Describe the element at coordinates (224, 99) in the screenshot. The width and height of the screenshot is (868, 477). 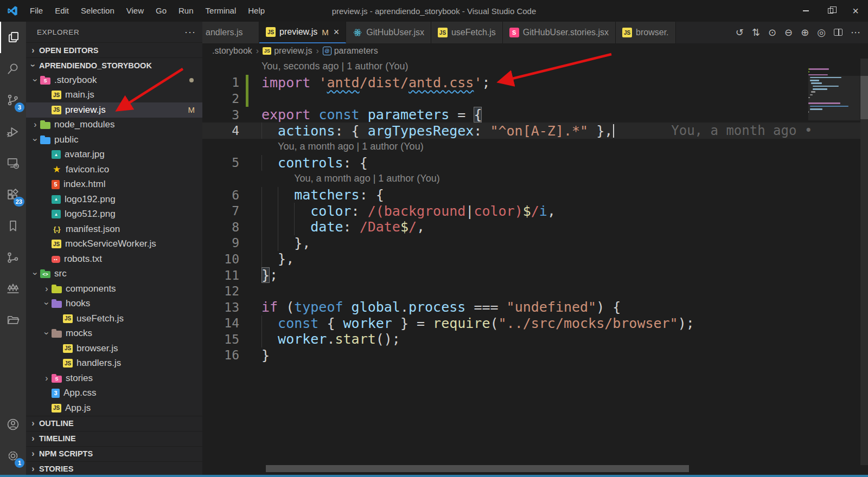
I see `line-number: 2` at that location.